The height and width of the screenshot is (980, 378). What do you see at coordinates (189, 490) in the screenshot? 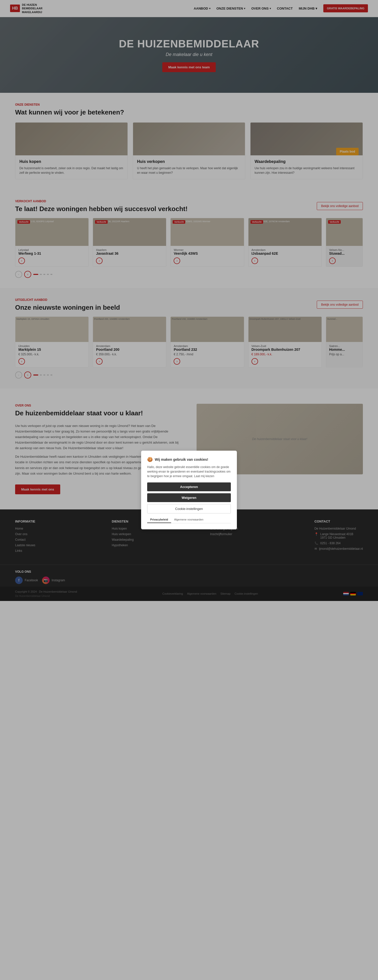
I see `cookie-banner: 🍪 Wij maken gebruik van cookies! Hallo, …` at bounding box center [189, 490].